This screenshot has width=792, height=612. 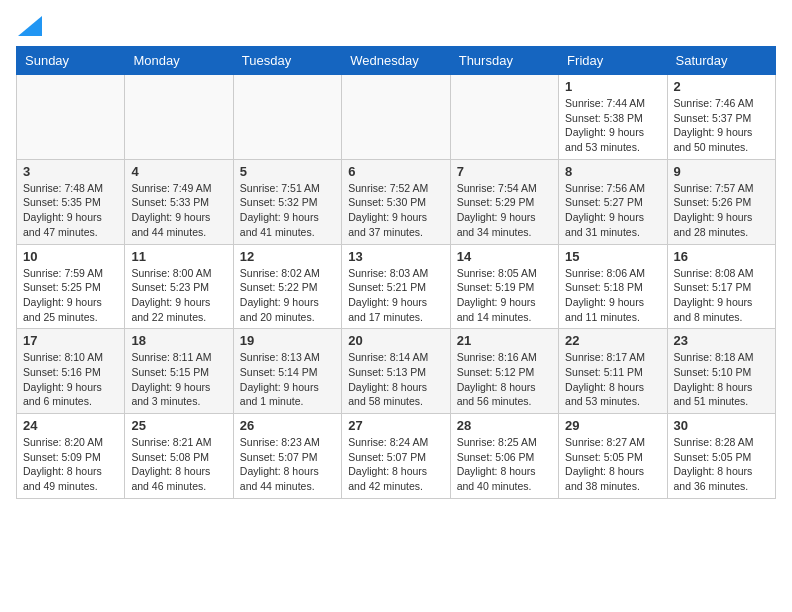 I want to click on day-number: 7, so click(x=504, y=172).